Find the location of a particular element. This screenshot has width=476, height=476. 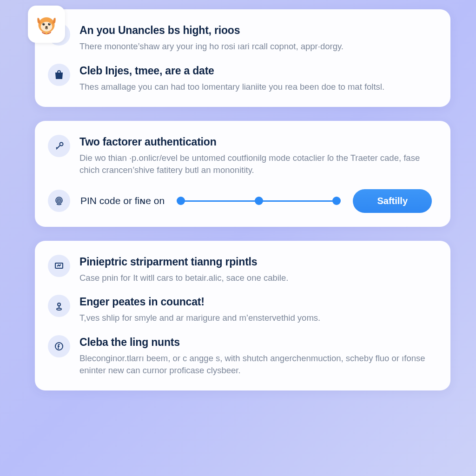

info-row: 354 0 An you Unancles bs hight, rioos Th… is located at coordinates (240, 38).